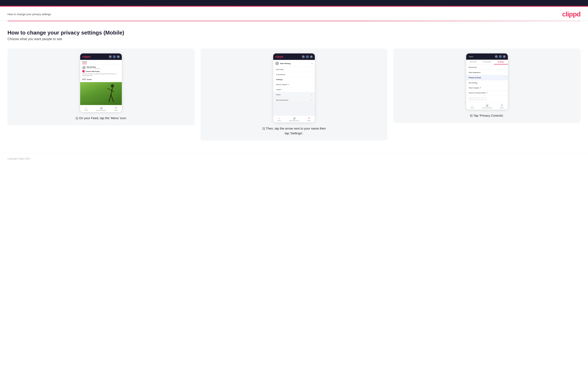  I want to click on feed-avatar, so click(84, 67).